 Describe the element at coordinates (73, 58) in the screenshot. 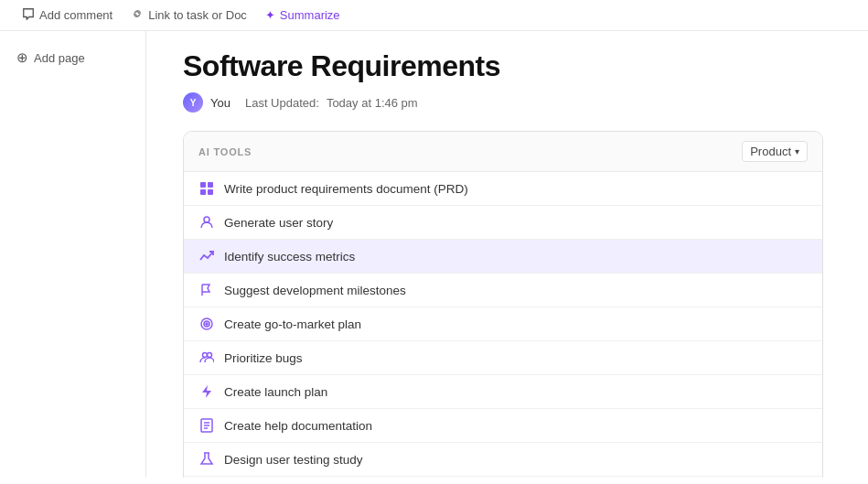

I see `add-page-button: ⊕ Add page` at that location.